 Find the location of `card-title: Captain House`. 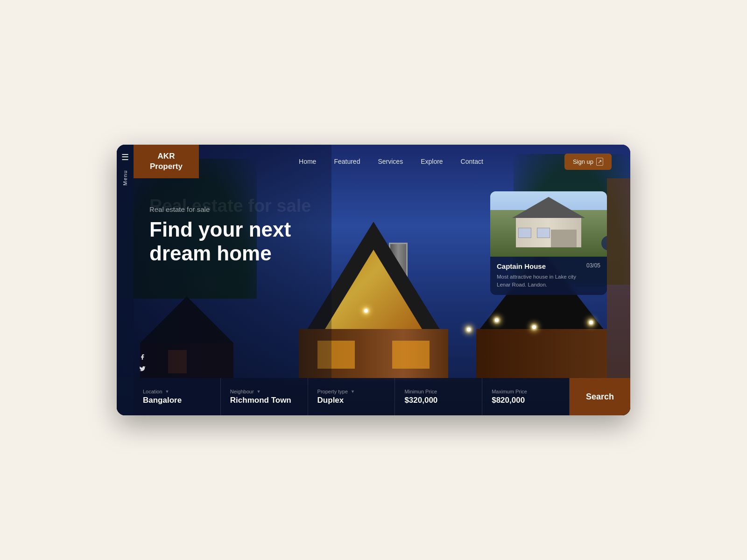

card-title: Captain House is located at coordinates (521, 266).